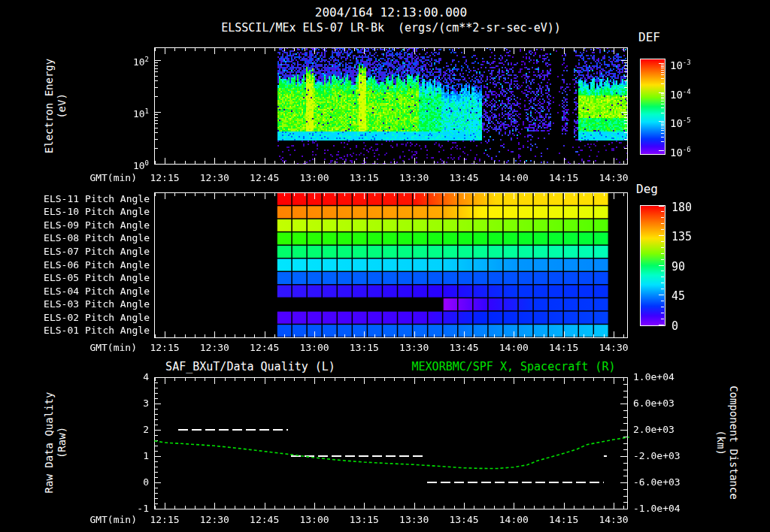 The width and height of the screenshot is (770, 532). I want to click on pitch-row-label: ELS-05 Pitch Angle, so click(96, 278).